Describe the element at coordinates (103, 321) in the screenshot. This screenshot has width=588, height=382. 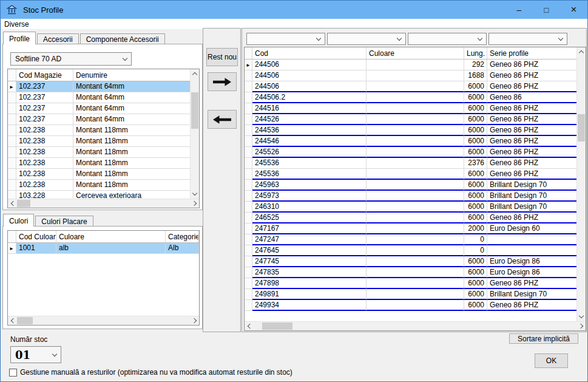
I see `culori-horizontal-scrollbar` at that location.